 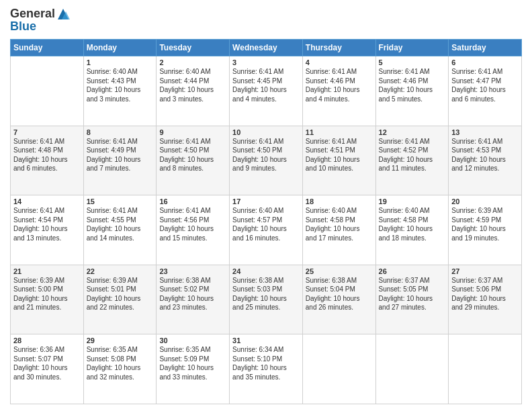 I want to click on calendar-cell: 30Sunrise: 6:35 AM Sunset: 5:09 PM Dayli…, so click(x=193, y=369).